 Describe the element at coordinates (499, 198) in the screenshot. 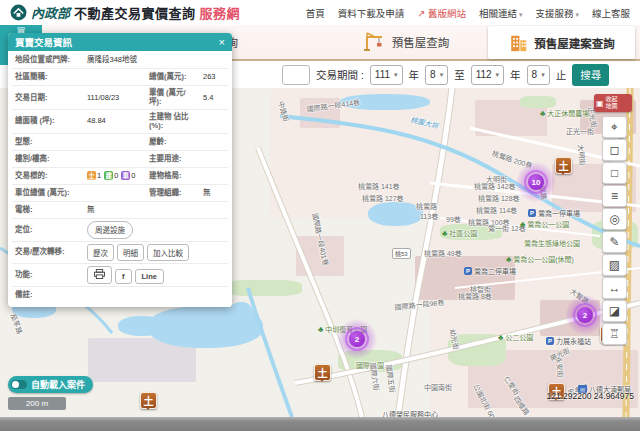

I see `map-label-text: 桃鶯路 128巷` at that location.